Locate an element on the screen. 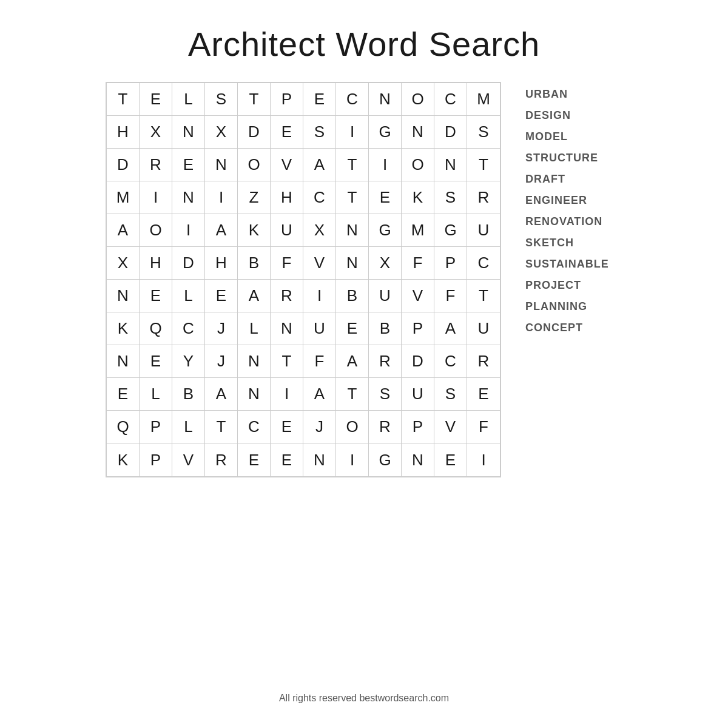 The image size is (728, 728). word-list-item: CONCEPT is located at coordinates (574, 328).